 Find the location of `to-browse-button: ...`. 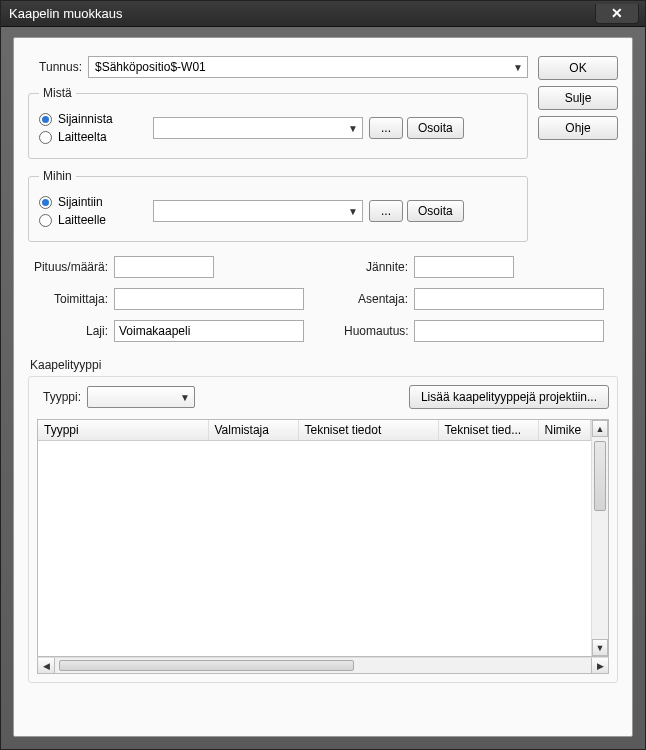

to-browse-button: ... is located at coordinates (386, 211).